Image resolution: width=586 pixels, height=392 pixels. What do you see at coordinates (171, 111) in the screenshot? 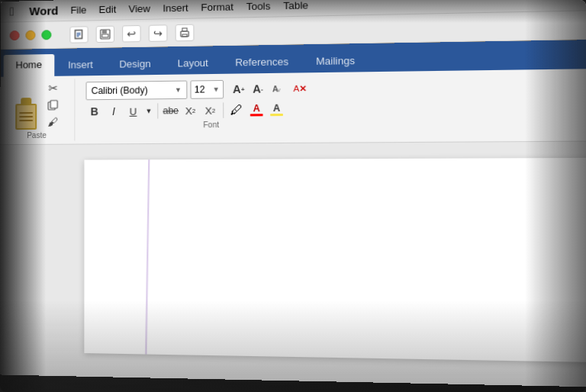
I see `strikethrough-icon: abe` at bounding box center [171, 111].